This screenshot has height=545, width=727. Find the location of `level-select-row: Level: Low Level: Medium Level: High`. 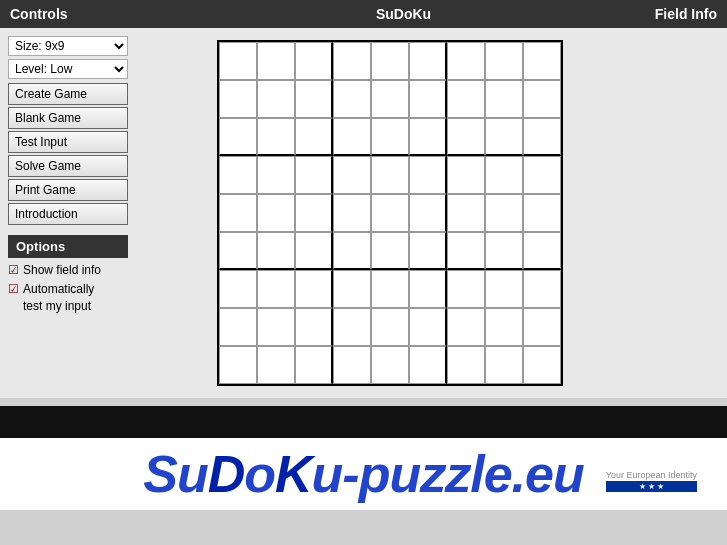

level-select-row: Level: Low Level: Medium Level: High is located at coordinates (106, 69).